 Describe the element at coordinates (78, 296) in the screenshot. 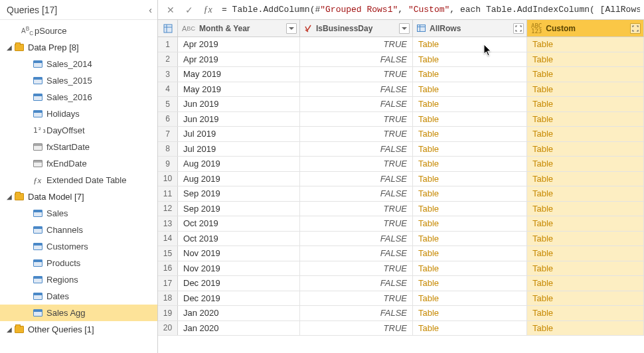

I see `query-item: Dates` at that location.